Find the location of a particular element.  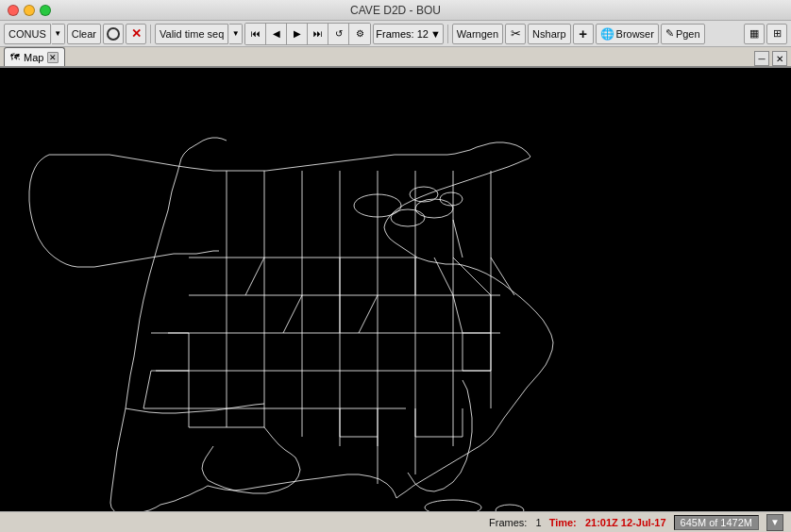

close-x-button: ✕ is located at coordinates (136, 34).